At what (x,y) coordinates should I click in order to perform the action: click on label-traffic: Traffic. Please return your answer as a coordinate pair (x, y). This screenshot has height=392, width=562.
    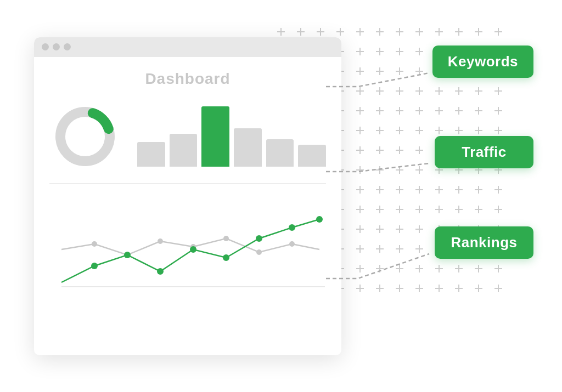
    Looking at the image, I should click on (484, 152).